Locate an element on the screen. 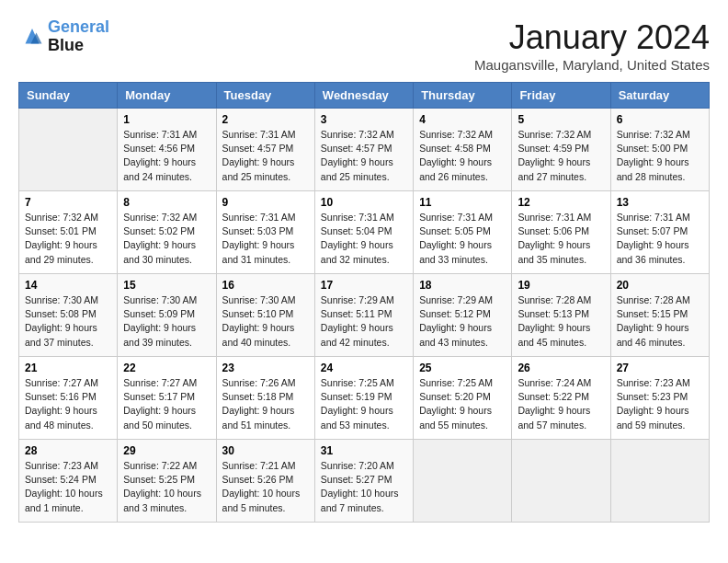 This screenshot has width=728, height=563. calendar-week-1: 1Sunrise: 7:31 AMSunset: 4:56 PMDaylight… is located at coordinates (364, 150).